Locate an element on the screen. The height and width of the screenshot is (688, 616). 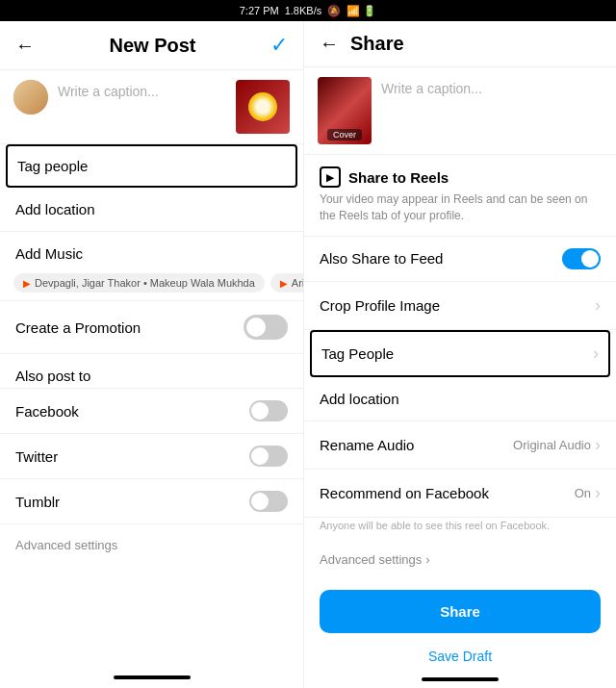
cover-thumbnail: Cover is located at coordinates (345, 111).